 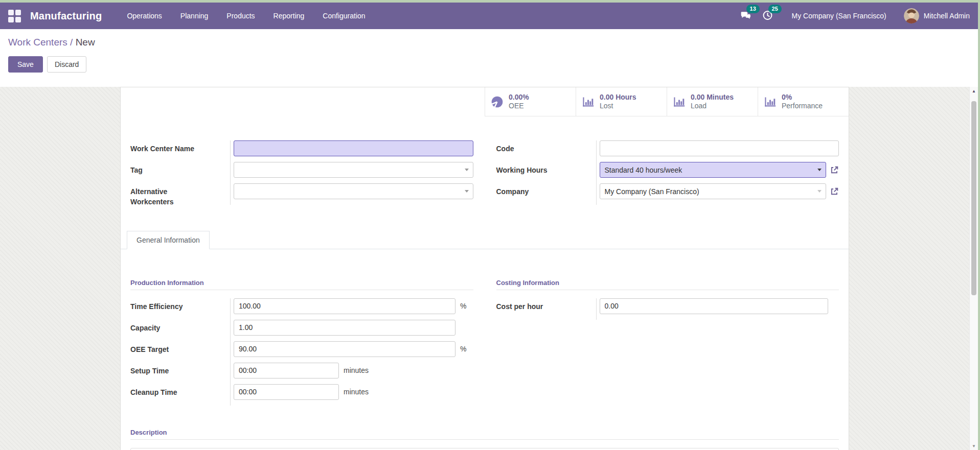 What do you see at coordinates (911, 16) in the screenshot?
I see `user-avatar` at bounding box center [911, 16].